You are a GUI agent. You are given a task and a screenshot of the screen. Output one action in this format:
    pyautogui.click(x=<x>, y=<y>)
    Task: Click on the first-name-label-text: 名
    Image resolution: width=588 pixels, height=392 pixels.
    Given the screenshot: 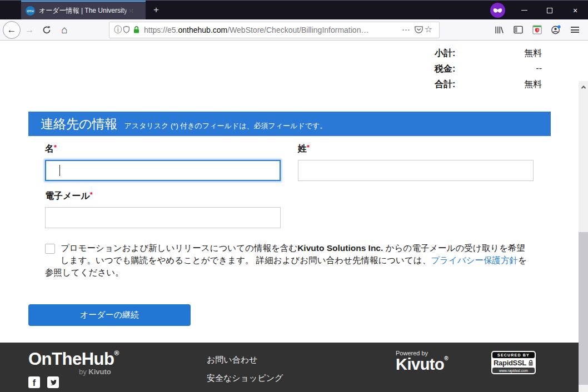 What is the action you would take?
    pyautogui.click(x=49, y=149)
    